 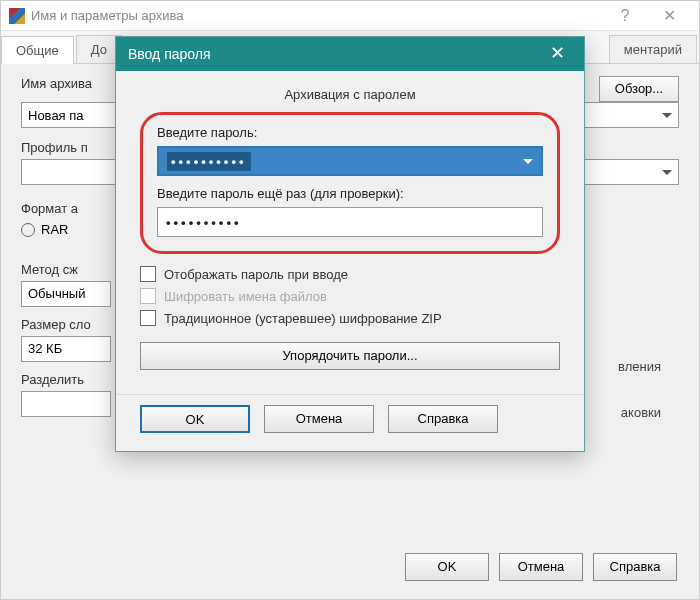 I want to click on password-input: ••••••••••, so click(x=350, y=161).